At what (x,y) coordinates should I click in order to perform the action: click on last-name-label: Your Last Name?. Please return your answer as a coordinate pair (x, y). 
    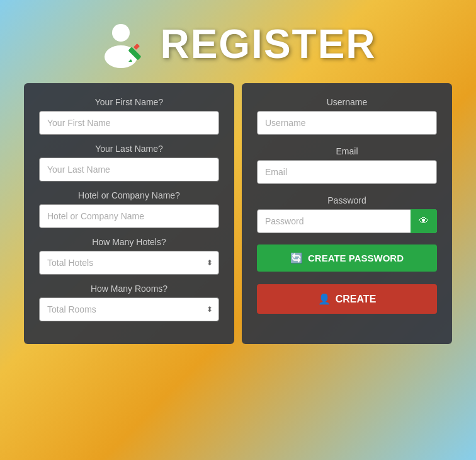
    Looking at the image, I should click on (129, 149).